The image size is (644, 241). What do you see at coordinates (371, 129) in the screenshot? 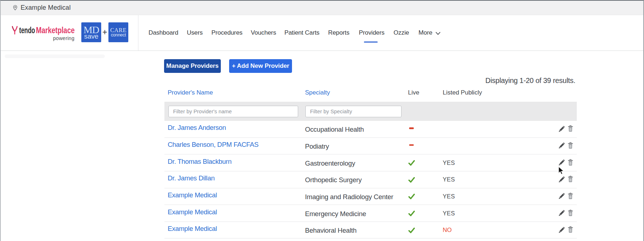
I see `provider-row: Dr. James AndersonOccupational Health` at bounding box center [371, 129].